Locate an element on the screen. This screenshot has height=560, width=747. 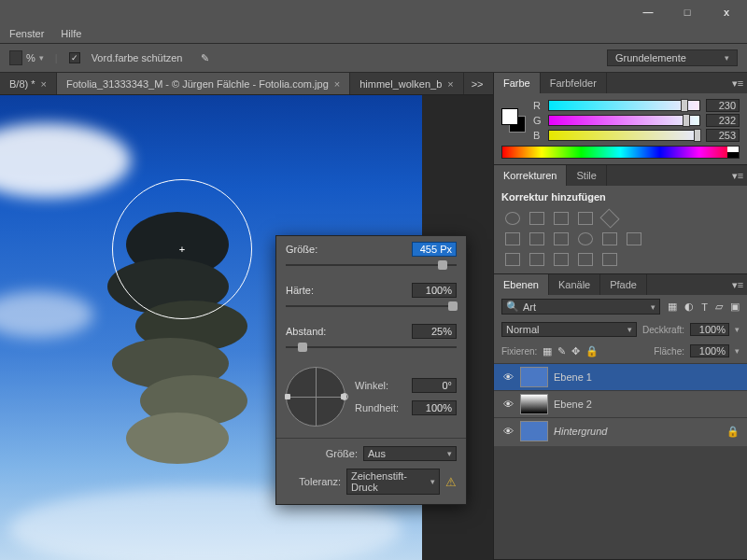
brush-size-slider is located at coordinates (372, 265).